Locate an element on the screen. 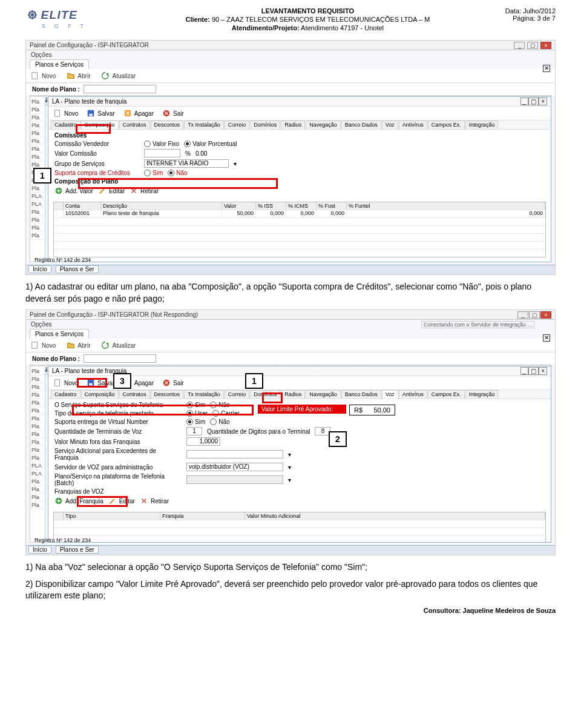 The width and height of the screenshot is (581, 728). tab-close-icon: ✕ is located at coordinates (547, 68).